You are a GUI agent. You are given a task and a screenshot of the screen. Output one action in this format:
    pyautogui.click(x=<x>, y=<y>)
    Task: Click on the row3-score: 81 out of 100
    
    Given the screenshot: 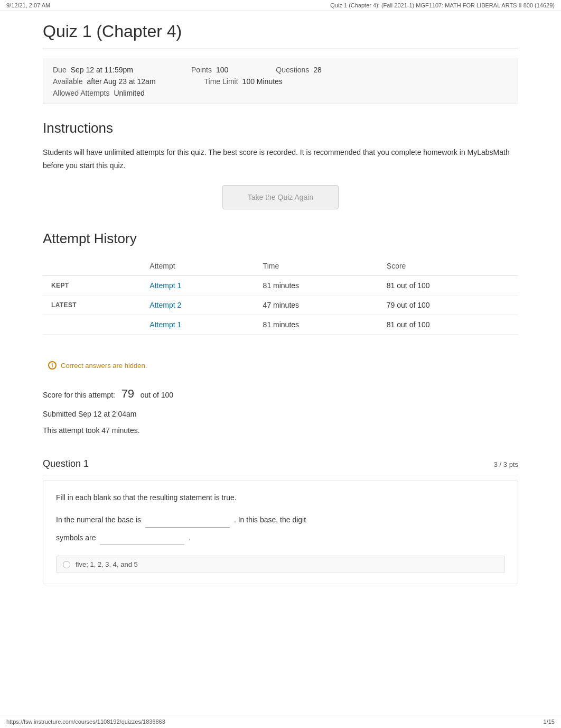 What is the action you would take?
    pyautogui.click(x=448, y=325)
    